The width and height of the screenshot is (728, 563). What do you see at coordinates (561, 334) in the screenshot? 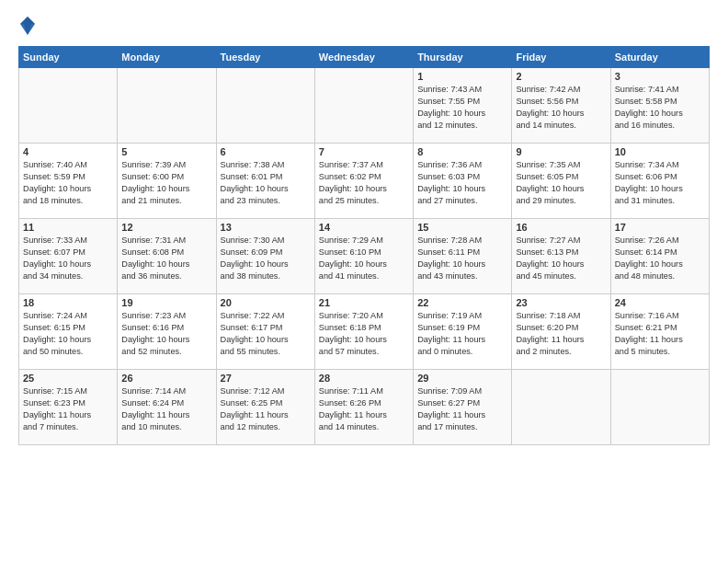
I see `day-info: Sunrise: 7:18 AM Sunset: 6:20 PM Dayligh…` at bounding box center [561, 334].